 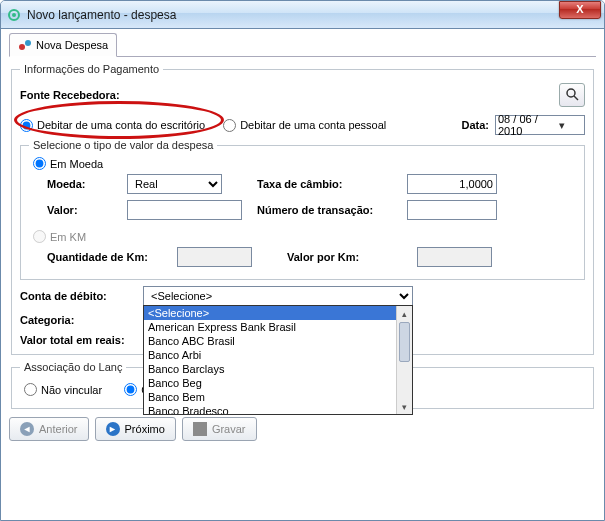 I want to click on search-icon, so click(x=572, y=95).